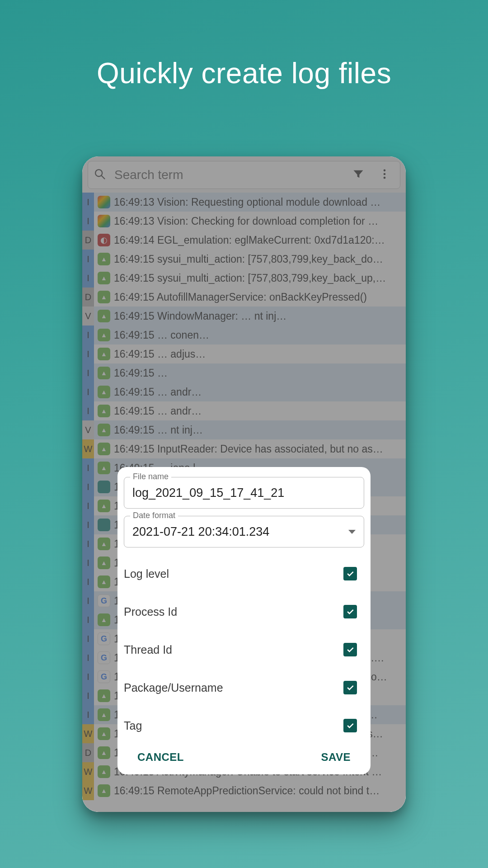 The width and height of the screenshot is (488, 868). I want to click on option-tag: Tag, so click(244, 726).